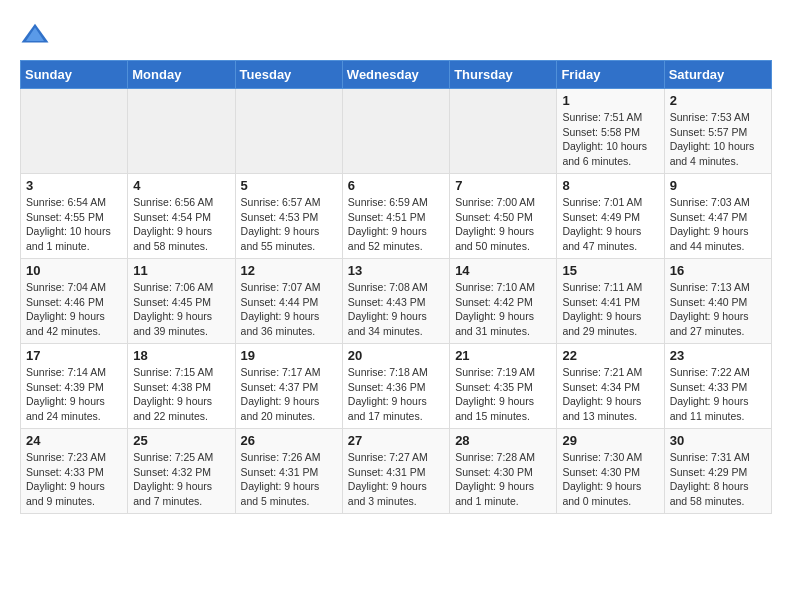  Describe the element at coordinates (396, 386) in the screenshot. I see `day-cell: 20Sunrise: 7:18 AM Sunset: 4:36 PM Dayli…` at that location.